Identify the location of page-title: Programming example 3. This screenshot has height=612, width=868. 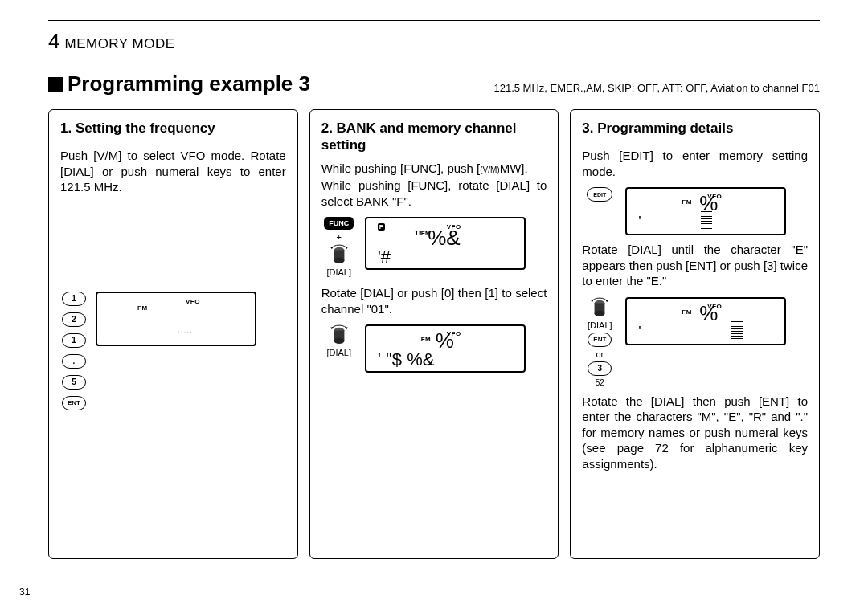
(179, 84).